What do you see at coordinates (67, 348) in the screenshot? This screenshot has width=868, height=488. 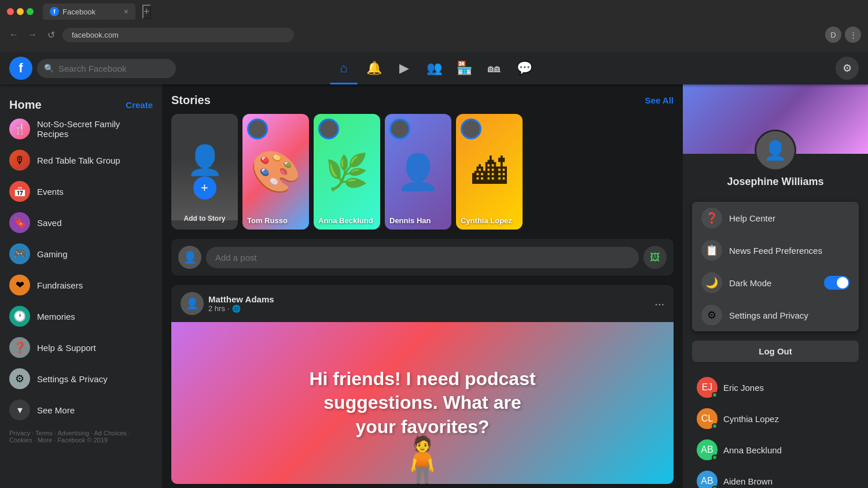 I see `sidebar-help-label: Help & Support` at bounding box center [67, 348].